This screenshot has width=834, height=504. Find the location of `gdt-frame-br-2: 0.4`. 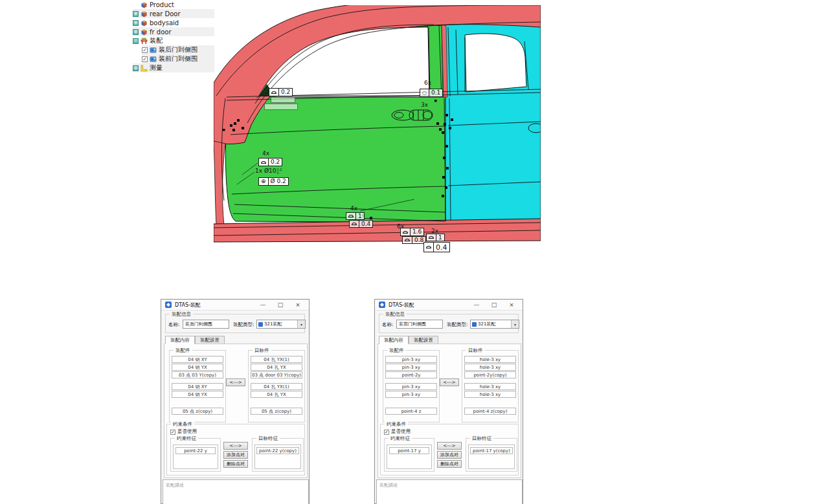

gdt-frame-br-2: 0.4 is located at coordinates (436, 247).